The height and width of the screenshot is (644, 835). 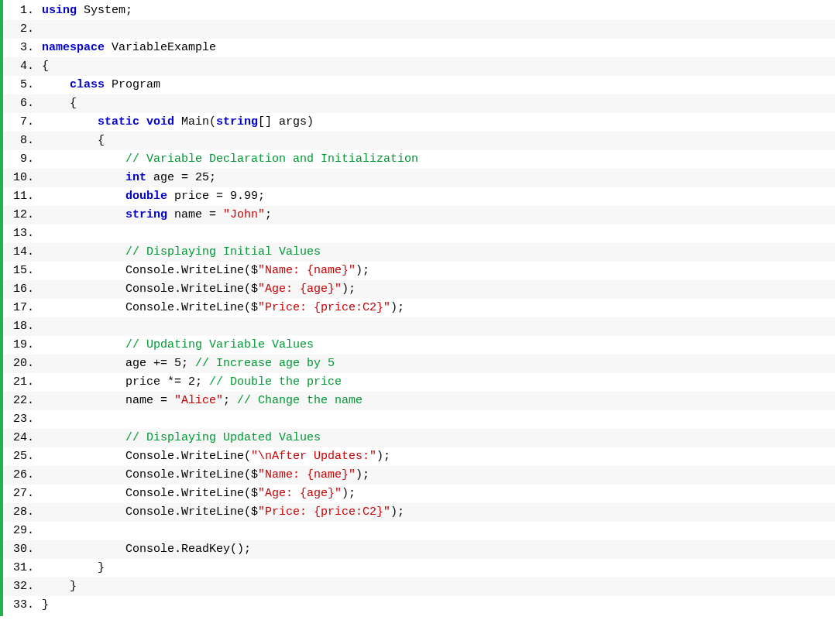 I want to click on code-line: 31. }, so click(x=419, y=568).